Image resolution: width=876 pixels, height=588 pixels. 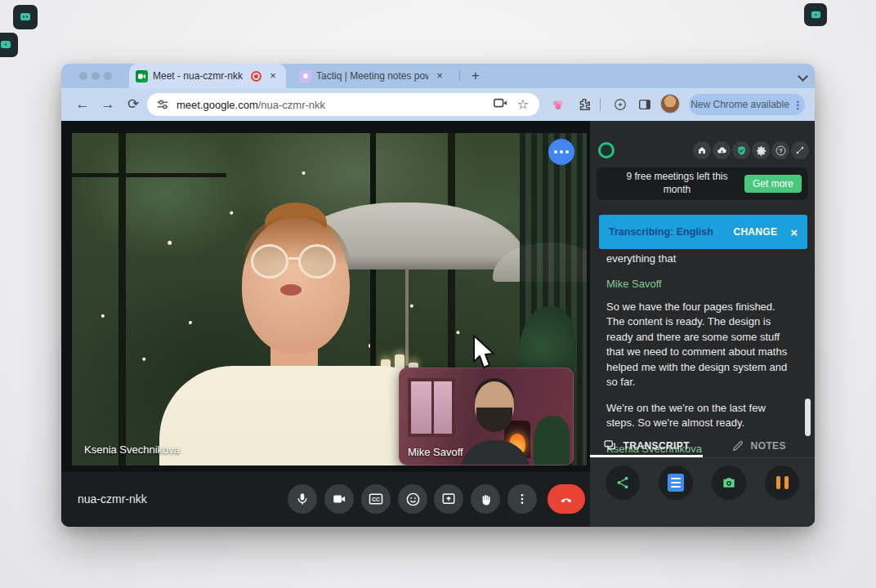 What do you see at coordinates (703, 232) in the screenshot?
I see `transcribing-banner: Transcribing: English CHANGE ×` at bounding box center [703, 232].